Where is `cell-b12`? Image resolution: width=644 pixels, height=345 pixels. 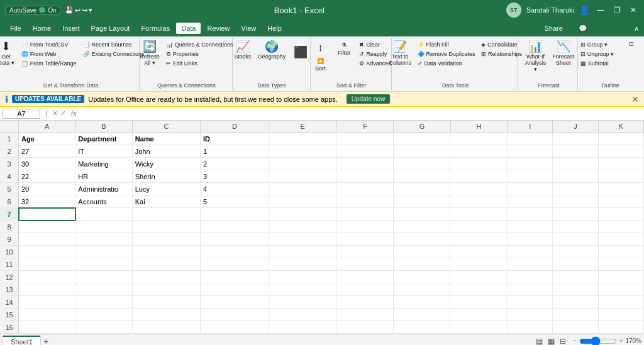 cell-b12 is located at coordinates (104, 277).